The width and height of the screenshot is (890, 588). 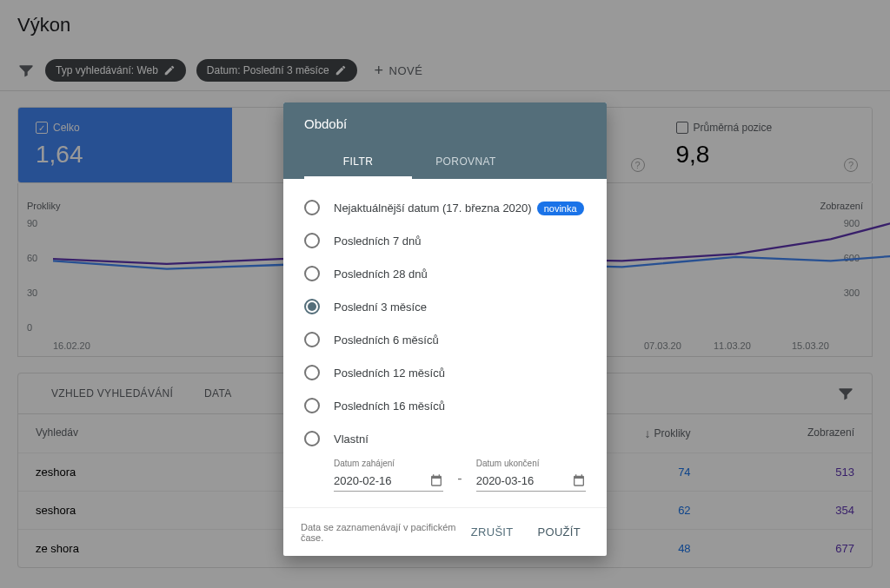 What do you see at coordinates (389, 481) in the screenshot?
I see `date-start-input: 2020-02-16` at bounding box center [389, 481].